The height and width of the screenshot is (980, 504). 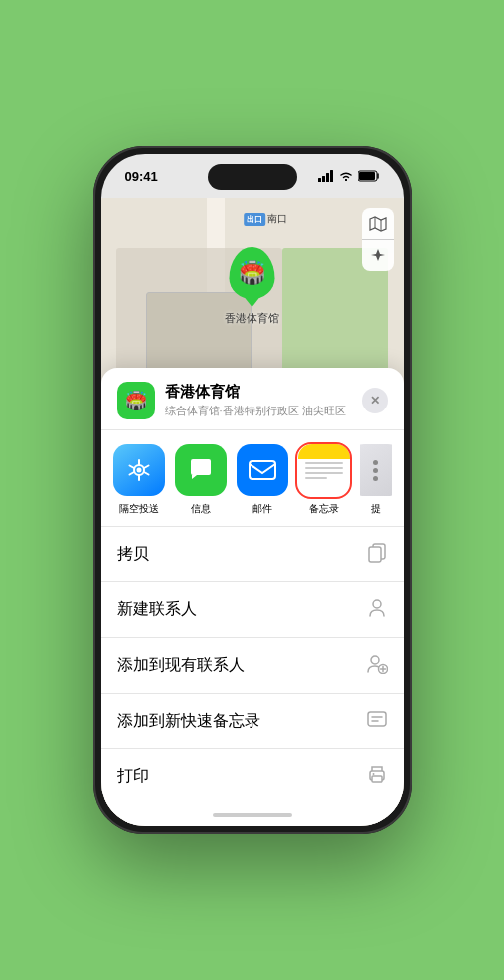 What do you see at coordinates (139, 480) in the screenshot?
I see `share-airdrop: 隔空投送` at bounding box center [139, 480].